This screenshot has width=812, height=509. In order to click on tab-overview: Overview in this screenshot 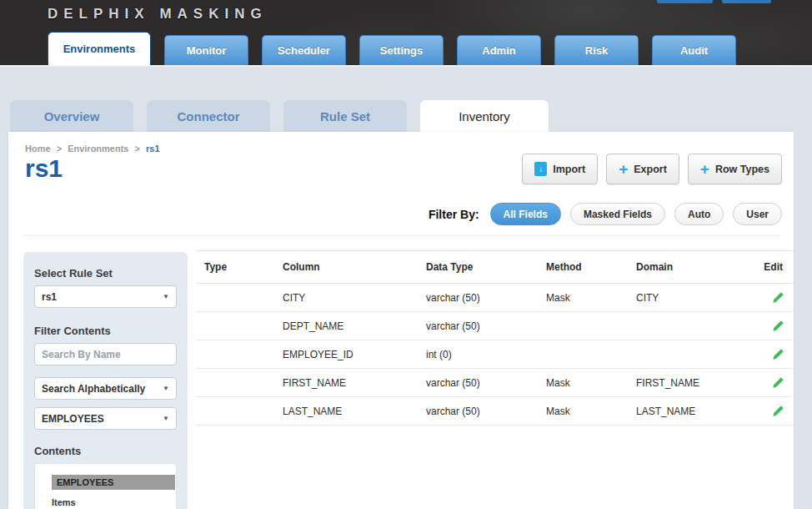, I will do `click(72, 116)`.